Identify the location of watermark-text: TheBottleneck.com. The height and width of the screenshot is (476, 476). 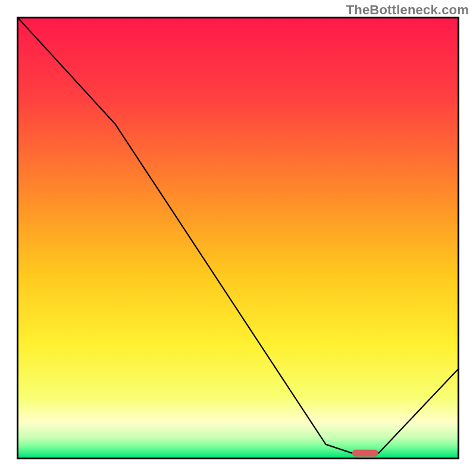
(408, 10).